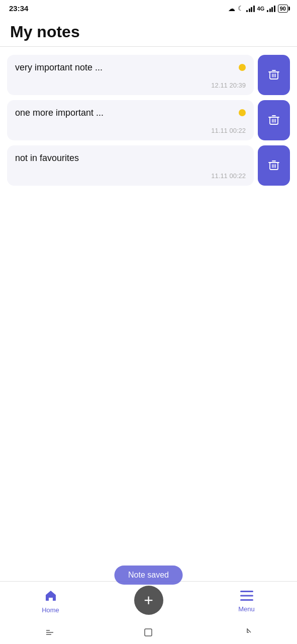 The image size is (297, 644). What do you see at coordinates (148, 632) in the screenshot?
I see `system-nav-home` at bounding box center [148, 632].